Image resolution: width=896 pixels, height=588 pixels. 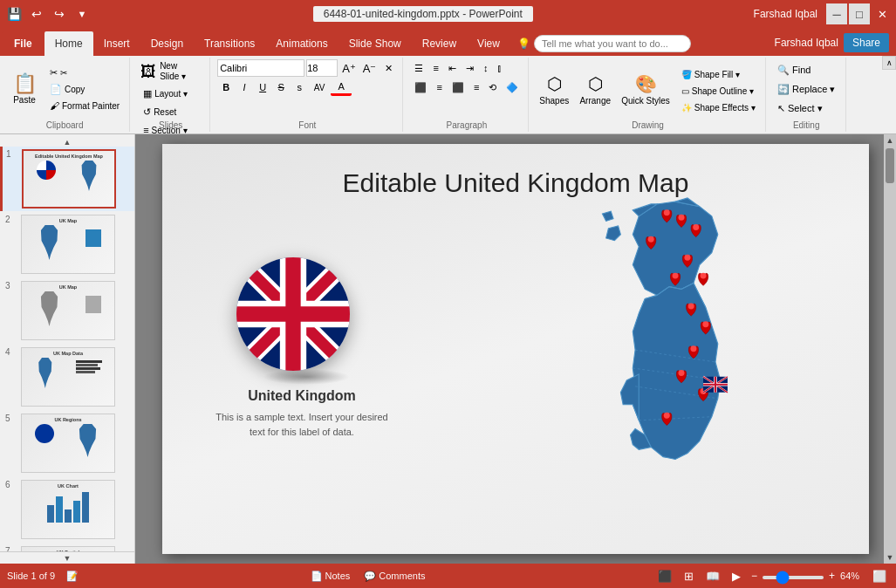 What do you see at coordinates (117, 44) in the screenshot?
I see `tab-insert: Insert` at bounding box center [117, 44].